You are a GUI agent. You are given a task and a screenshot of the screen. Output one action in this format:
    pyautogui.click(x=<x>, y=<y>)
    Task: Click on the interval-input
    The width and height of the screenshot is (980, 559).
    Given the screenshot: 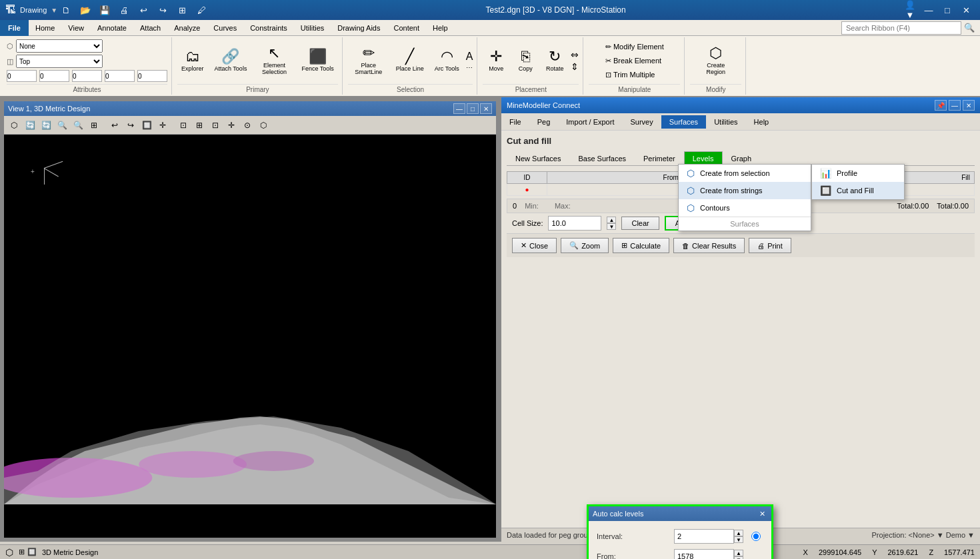 What is the action you would take?
    pyautogui.click(x=704, y=536)
    